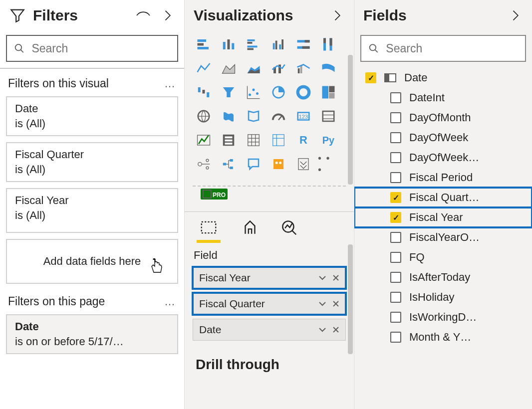  I want to click on decomposition-icon, so click(229, 164).